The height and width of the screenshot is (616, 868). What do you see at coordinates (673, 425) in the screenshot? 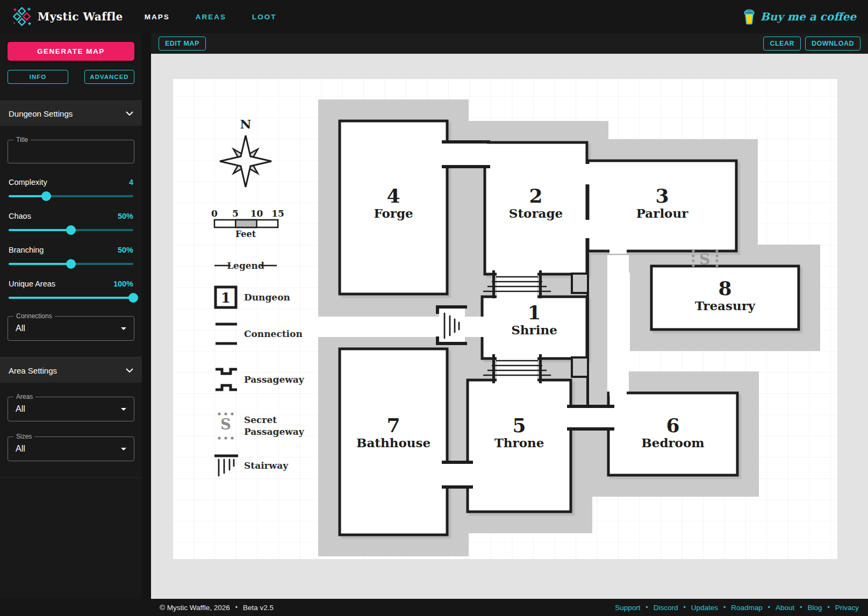
I see `svg-text: 6` at bounding box center [673, 425].